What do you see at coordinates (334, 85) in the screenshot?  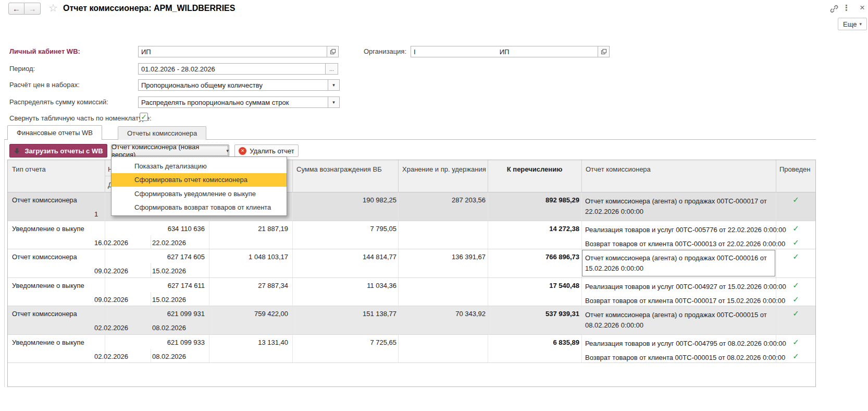 I see `set-prices-dropdown-button: ▾` at bounding box center [334, 85].